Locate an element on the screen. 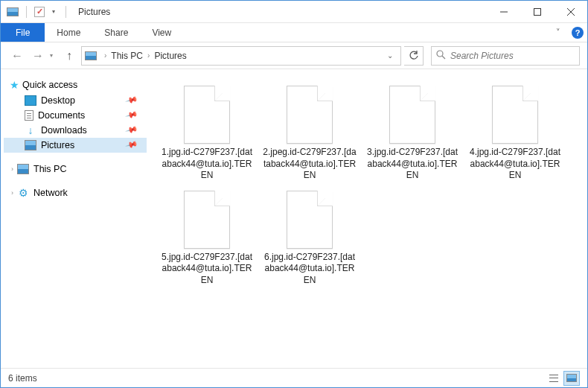  file-item: 2.jpeg.id-C279F237.[databack44@tuta.io].… is located at coordinates (310, 134).